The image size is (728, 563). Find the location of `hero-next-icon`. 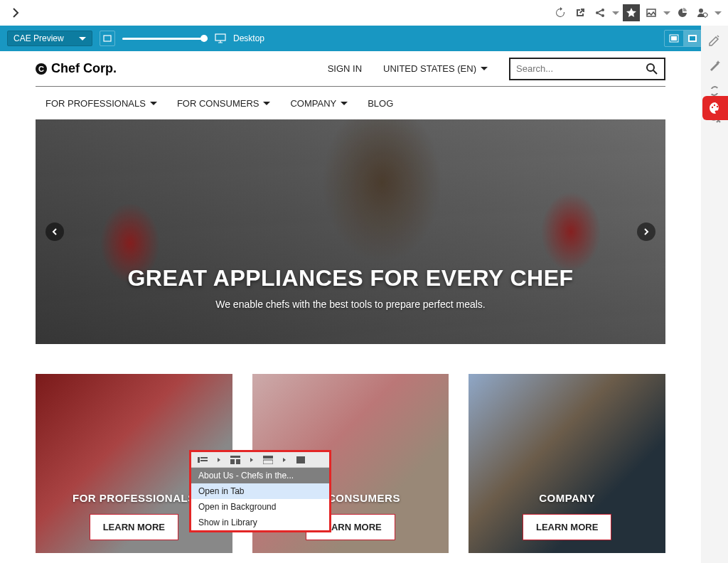

hero-next-icon is located at coordinates (646, 232).